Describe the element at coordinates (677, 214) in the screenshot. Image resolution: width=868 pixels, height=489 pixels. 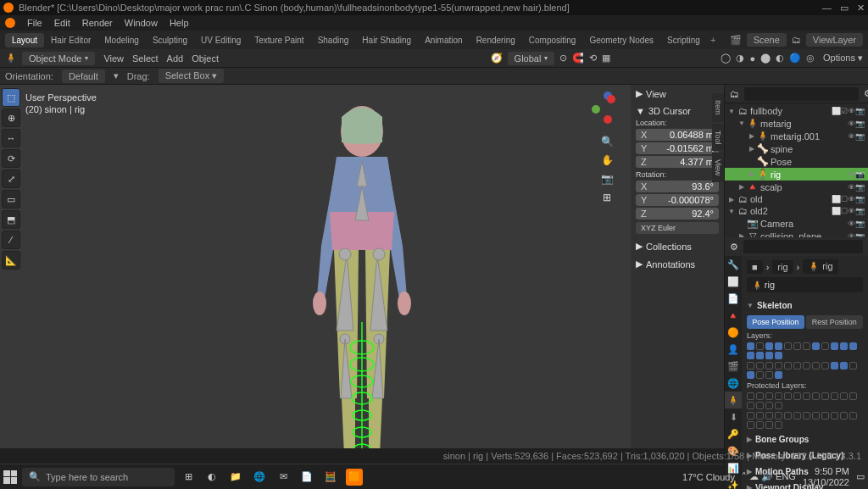
I see `rot-z: Z92.4°` at that location.